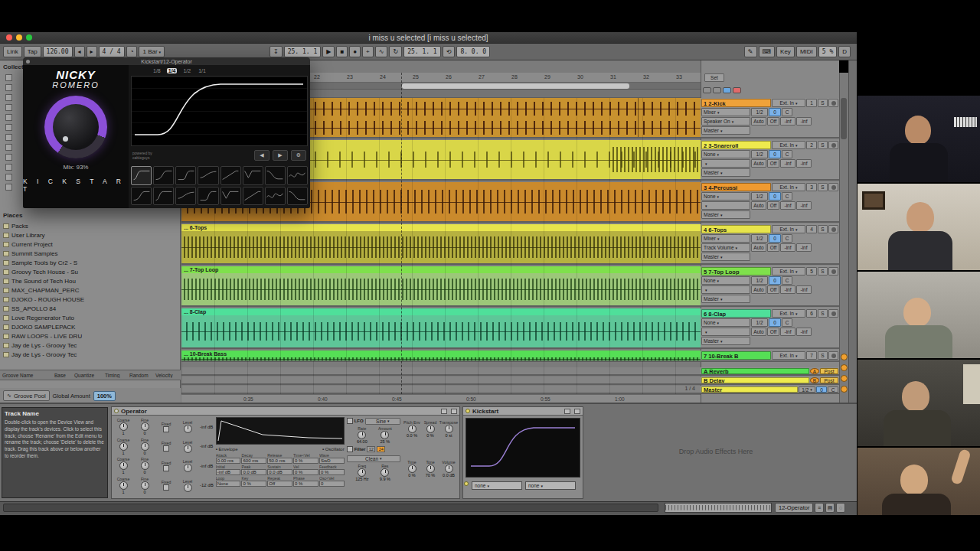  Describe the element at coordinates (385, 473) in the screenshot. I see `filter-res-knob: Res9.9 %` at that location.